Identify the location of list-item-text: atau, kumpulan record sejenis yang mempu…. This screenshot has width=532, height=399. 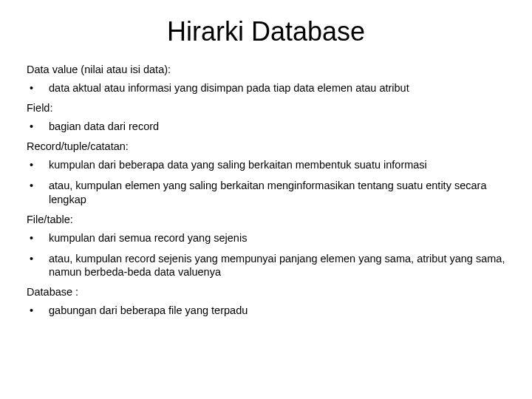
(276, 265).